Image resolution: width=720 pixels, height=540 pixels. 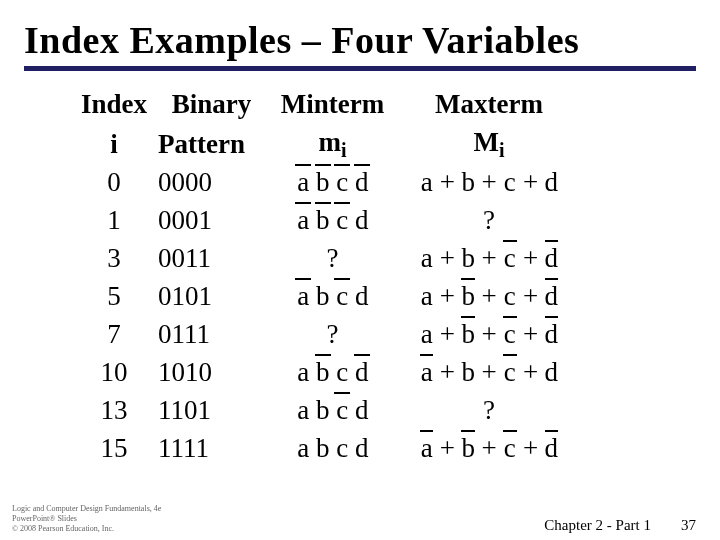 What do you see at coordinates (86, 529) in the screenshot?
I see `credits-line: © 2008 Pearson Education, Inc.` at bounding box center [86, 529].